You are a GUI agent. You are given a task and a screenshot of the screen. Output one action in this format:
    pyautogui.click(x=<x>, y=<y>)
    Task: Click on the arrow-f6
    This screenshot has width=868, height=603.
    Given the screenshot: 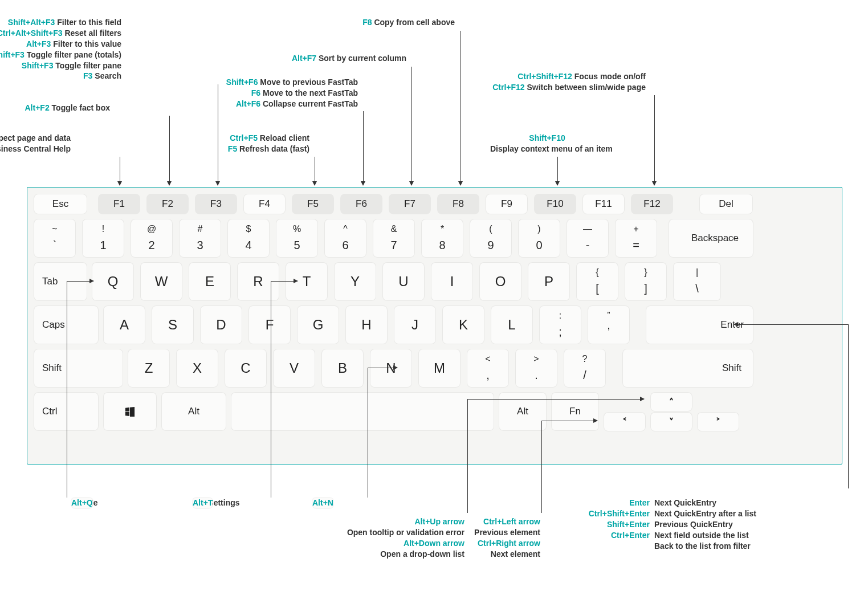 What is the action you would take?
    pyautogui.click(x=364, y=148)
    